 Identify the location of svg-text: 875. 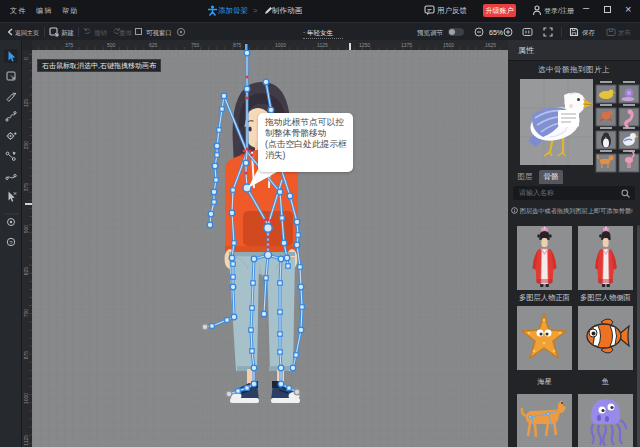
(26, 356).